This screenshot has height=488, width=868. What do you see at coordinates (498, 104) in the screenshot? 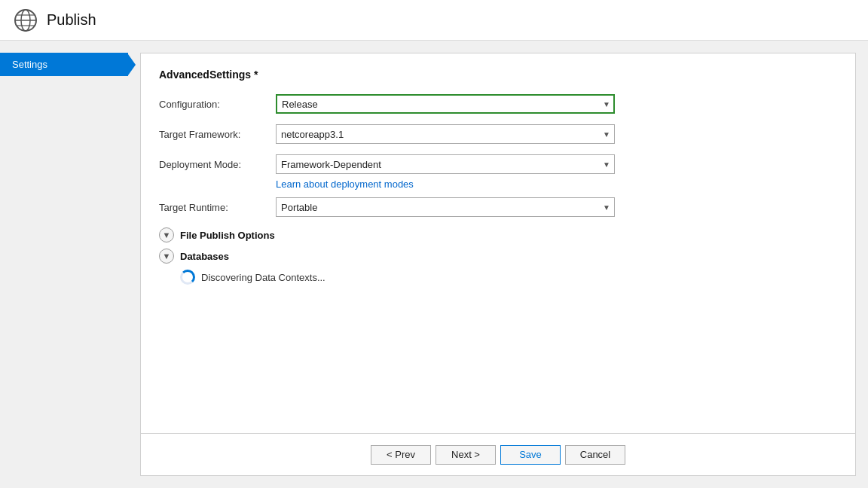
I see `configuration-row: Configuration: Debug Release ▼` at bounding box center [498, 104].